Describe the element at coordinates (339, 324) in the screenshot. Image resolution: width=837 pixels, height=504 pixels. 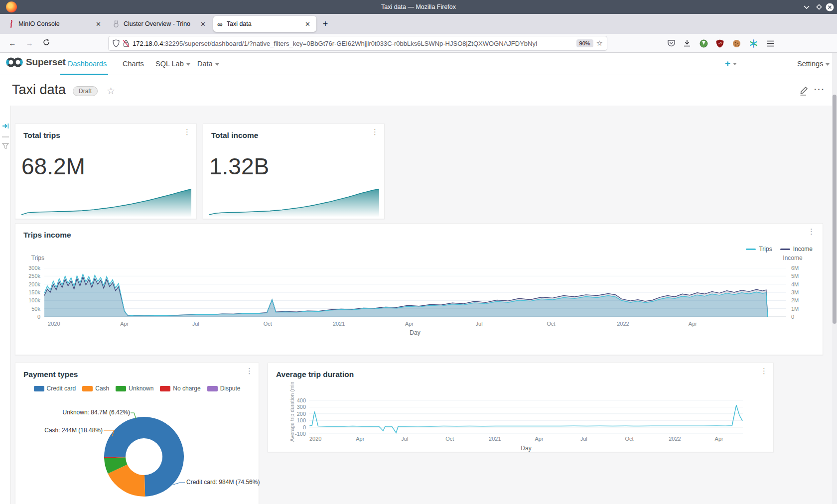
I see `x-axis-tick: 2021` at that location.